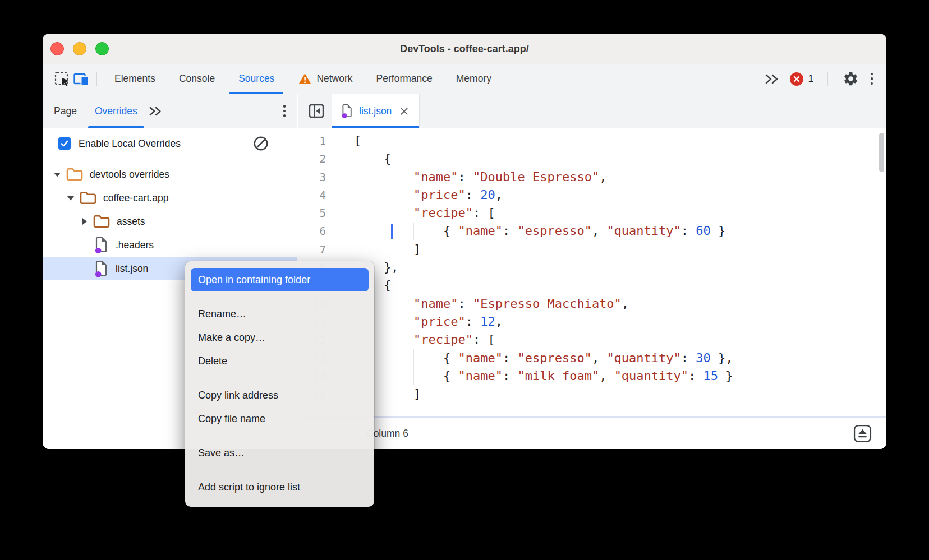 Image resolution: width=929 pixels, height=560 pixels. What do you see at coordinates (96, 79) in the screenshot?
I see `toolbar-divider` at bounding box center [96, 79].